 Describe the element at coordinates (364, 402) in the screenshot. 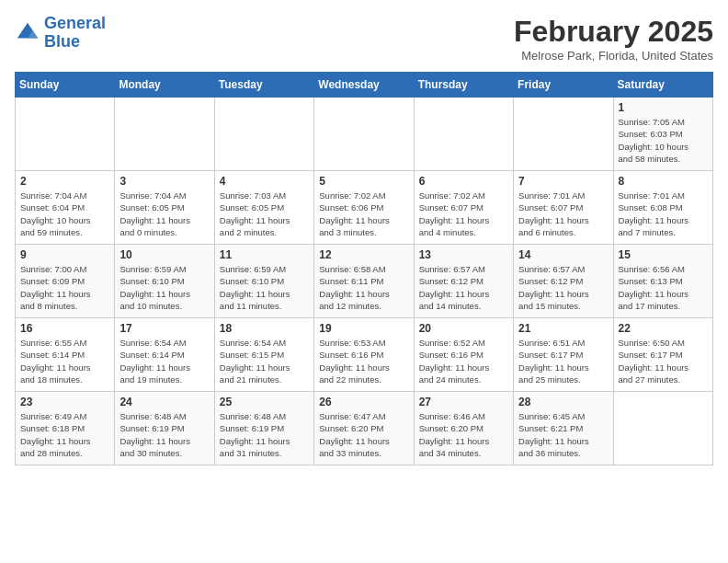

I see `day-number: 26` at that location.